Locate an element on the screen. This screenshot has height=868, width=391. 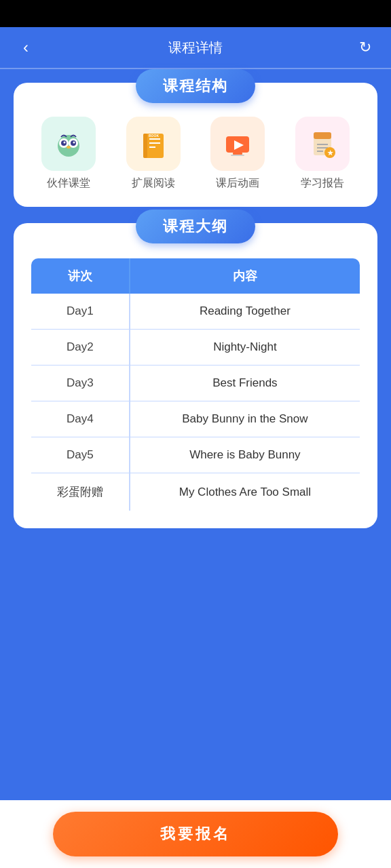
svg-text: BOOK is located at coordinates (153, 136).